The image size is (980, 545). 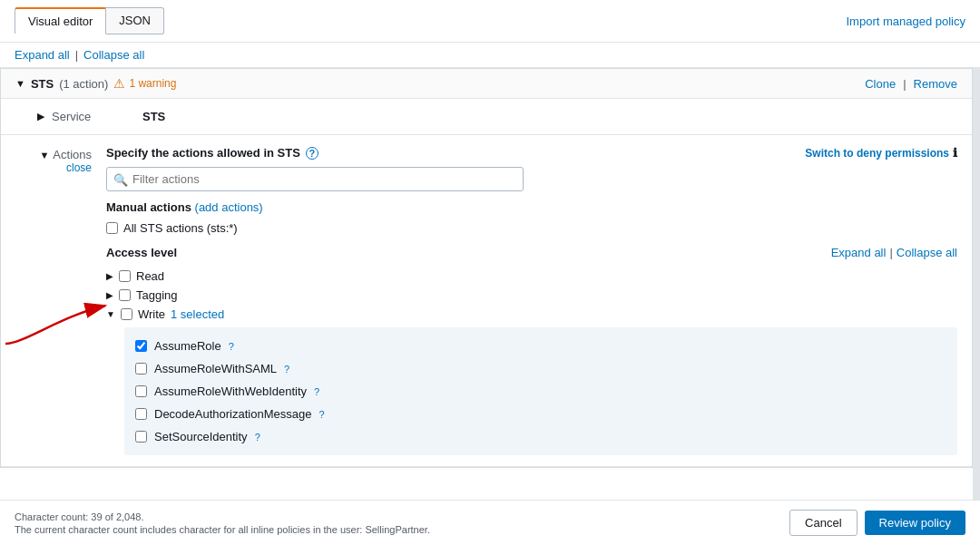 What do you see at coordinates (915, 522) in the screenshot?
I see `review-policy-button: Review policy` at bounding box center [915, 522].